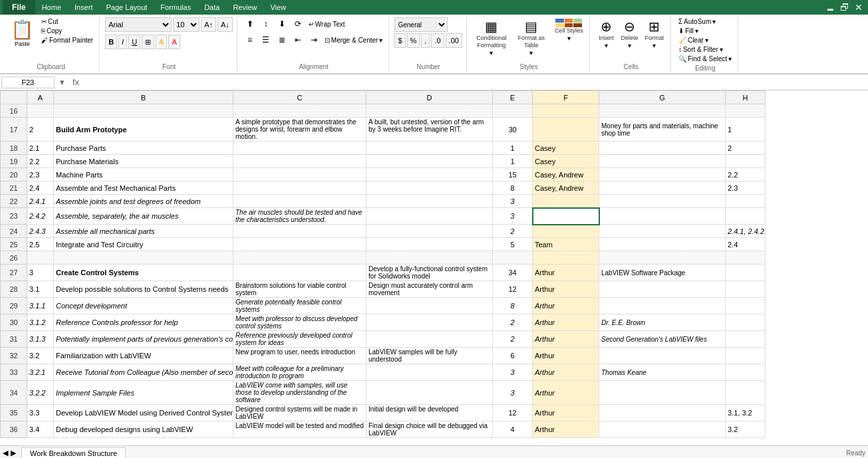 This screenshot has height=458, width=868. I want to click on font-name-select: Arial, so click(138, 25).